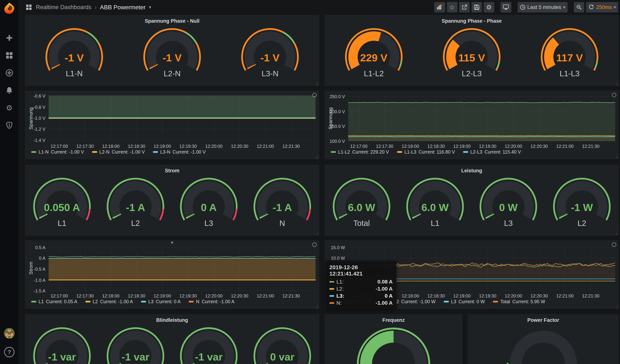 The width and height of the screenshot is (620, 364). Describe the element at coordinates (58, 152) in the screenshot. I see `legend-item: L1-NCurrent: -1.00 V` at that location.